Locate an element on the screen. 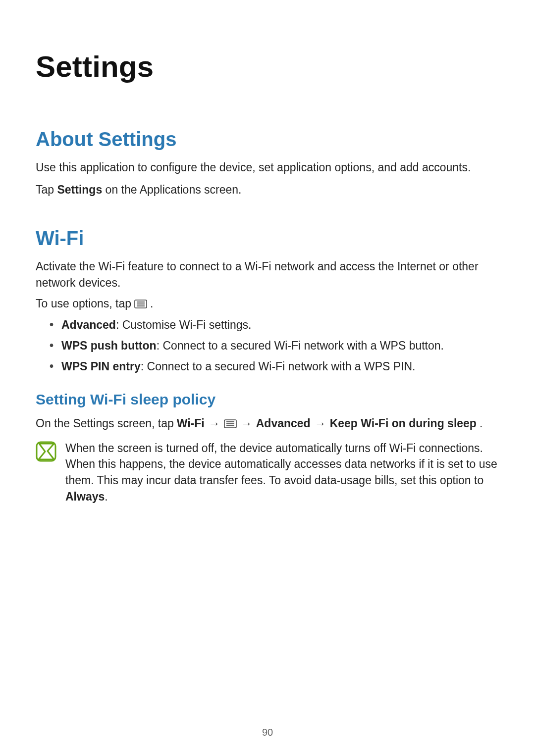 This screenshot has width=535, height=756. path-prefix: On the Settings screen, tap is located at coordinates (105, 424).